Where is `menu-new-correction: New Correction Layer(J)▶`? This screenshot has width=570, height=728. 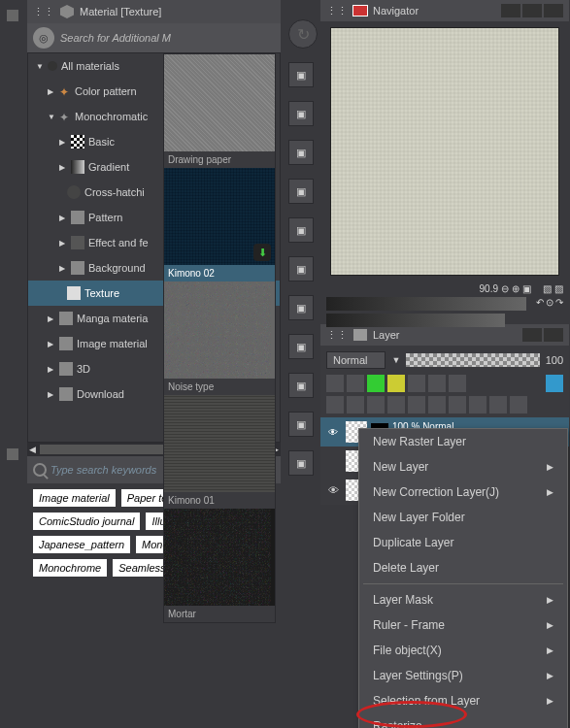 menu-new-correction: New Correction Layer(J)▶ is located at coordinates (463, 492).